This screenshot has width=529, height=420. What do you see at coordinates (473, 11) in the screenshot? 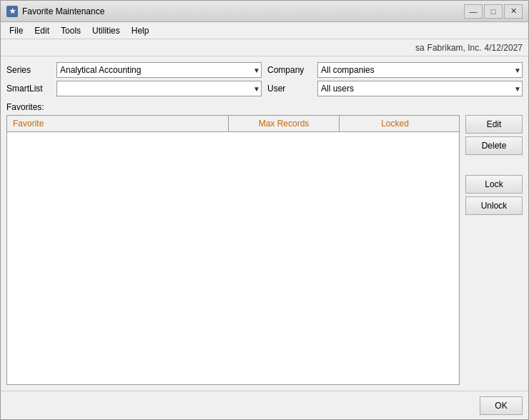
I see `minimize-button: —` at bounding box center [473, 11].